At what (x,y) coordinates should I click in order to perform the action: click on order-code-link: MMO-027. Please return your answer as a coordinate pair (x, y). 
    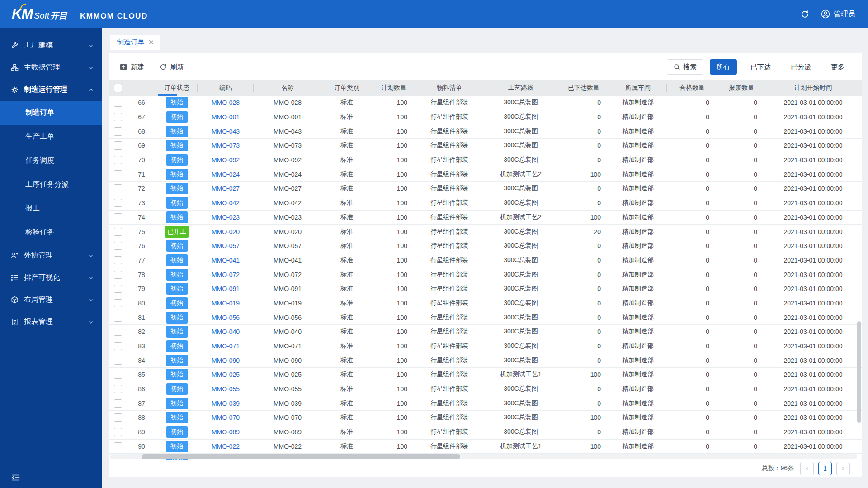
    Looking at the image, I should click on (226, 188).